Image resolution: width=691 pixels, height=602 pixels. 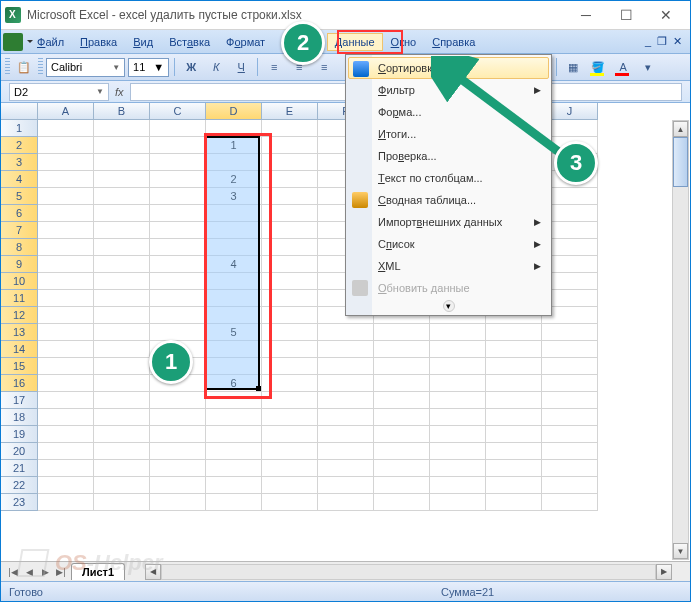 I want to click on tab-prev-icon: ◀, so click(x=29, y=572).